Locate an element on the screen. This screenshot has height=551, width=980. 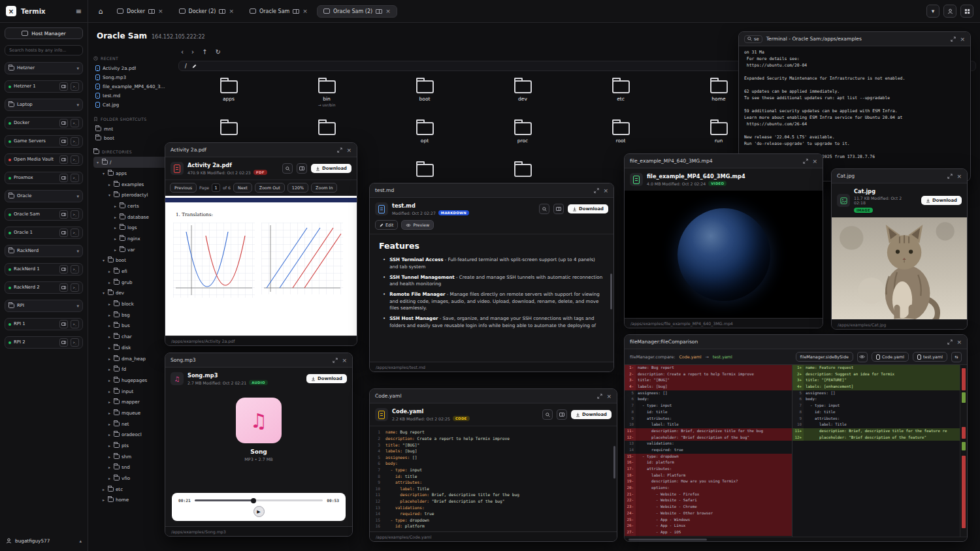
sidebar-row: Laptop ▾ >_ is located at coordinates (44, 104).